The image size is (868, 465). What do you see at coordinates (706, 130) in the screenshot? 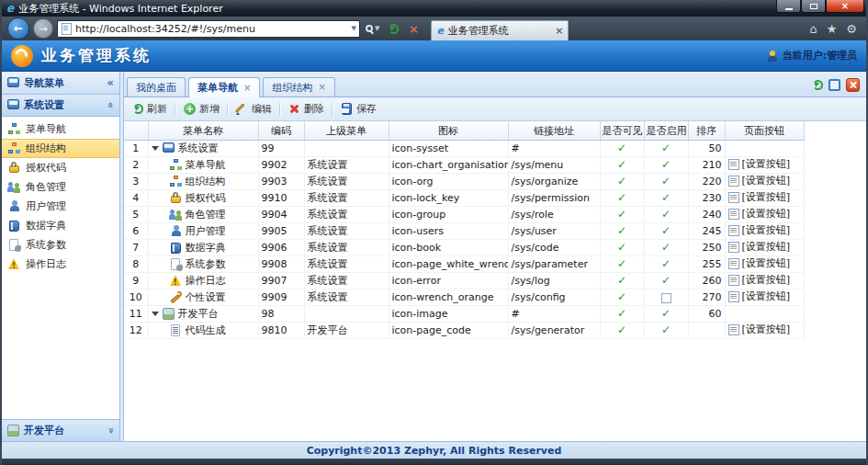
I see `column-header-7: 排序` at bounding box center [706, 130].